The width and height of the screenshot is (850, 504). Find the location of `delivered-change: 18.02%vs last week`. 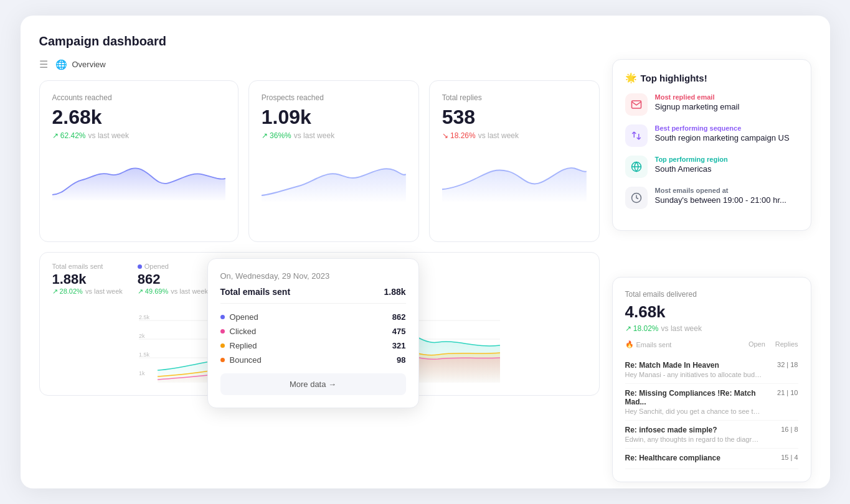

delivered-change: 18.02%vs last week is located at coordinates (712, 329).